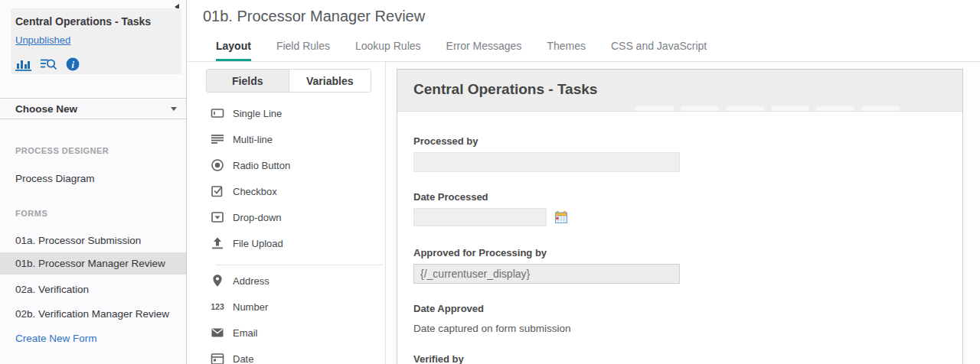 This screenshot has width=980, height=364. Describe the element at coordinates (484, 50) in the screenshot. I see `tab-error-messages: Error Messages` at that location.